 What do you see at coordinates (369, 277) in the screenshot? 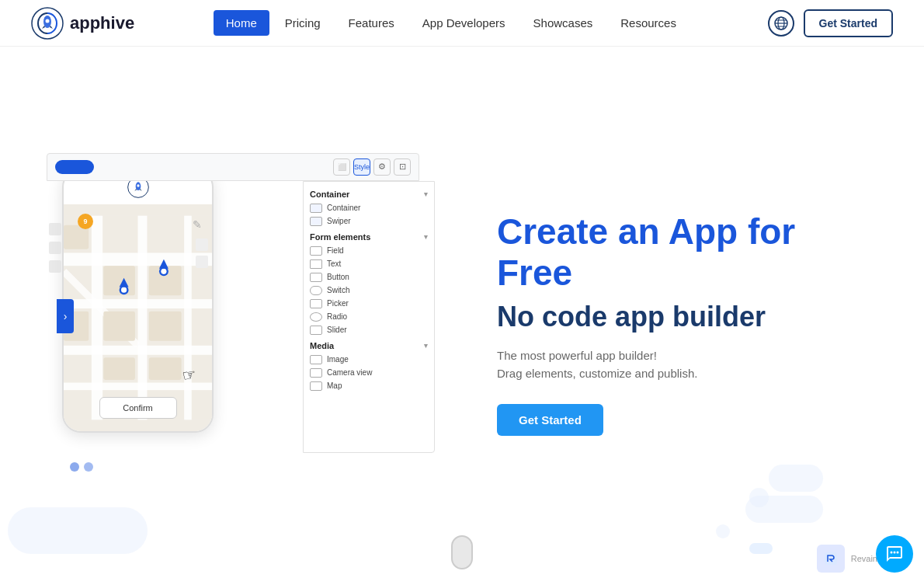
I see `comp-button: Button` at bounding box center [369, 277].